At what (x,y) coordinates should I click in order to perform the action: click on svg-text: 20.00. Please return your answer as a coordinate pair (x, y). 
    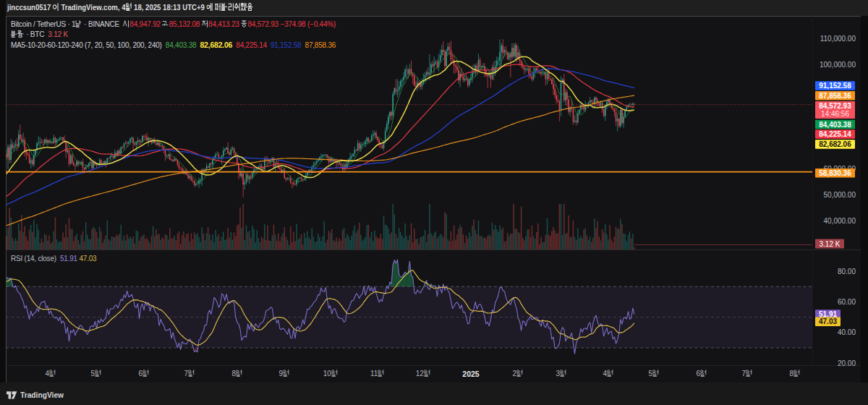
    Looking at the image, I should click on (846, 363).